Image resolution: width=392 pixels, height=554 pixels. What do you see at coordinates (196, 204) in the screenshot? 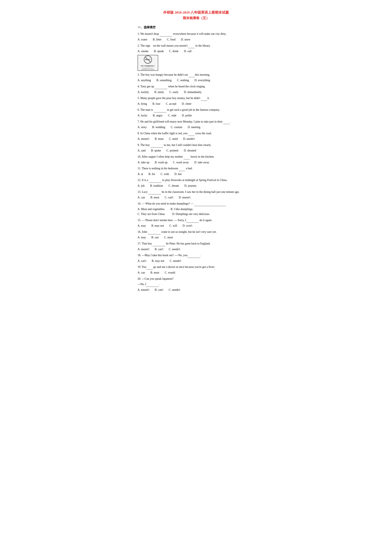
I see `question-14: 14. — What do you need to make dumplings…` at bounding box center [196, 204].